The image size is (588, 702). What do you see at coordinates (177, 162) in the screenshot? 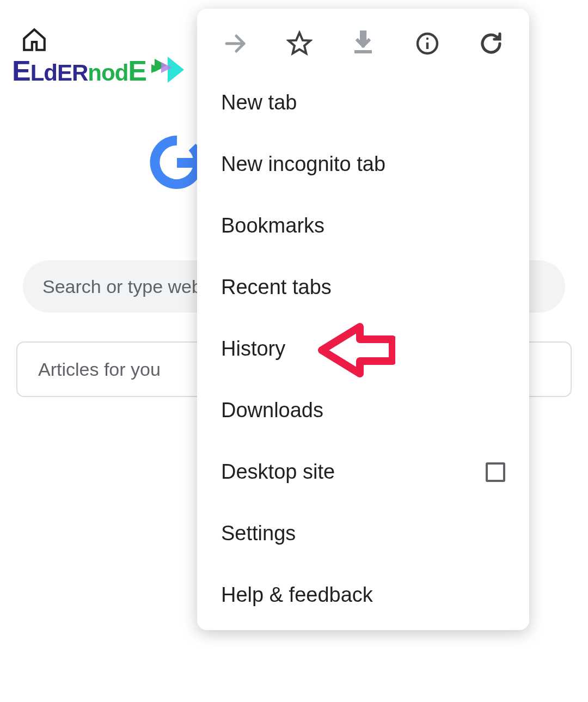
I see `google-logo-icon` at bounding box center [177, 162].